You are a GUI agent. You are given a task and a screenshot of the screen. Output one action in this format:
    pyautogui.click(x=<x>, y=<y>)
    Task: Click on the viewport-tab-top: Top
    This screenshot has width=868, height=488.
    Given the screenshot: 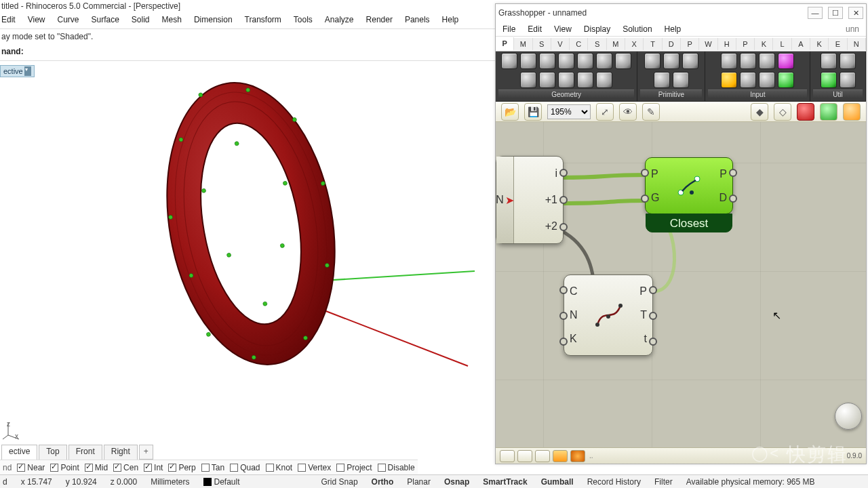 What is the action you would take?
    pyautogui.click(x=53, y=452)
    